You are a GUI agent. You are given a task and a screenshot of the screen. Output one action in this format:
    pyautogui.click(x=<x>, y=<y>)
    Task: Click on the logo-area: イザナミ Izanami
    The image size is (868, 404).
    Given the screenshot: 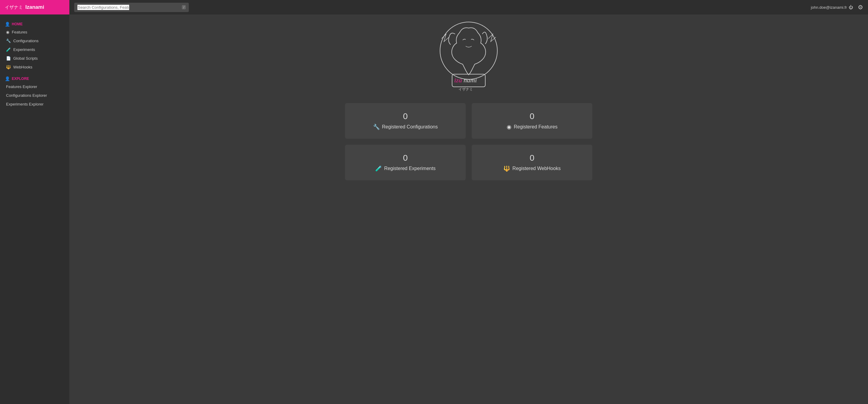 What is the action you would take?
    pyautogui.click(x=35, y=7)
    